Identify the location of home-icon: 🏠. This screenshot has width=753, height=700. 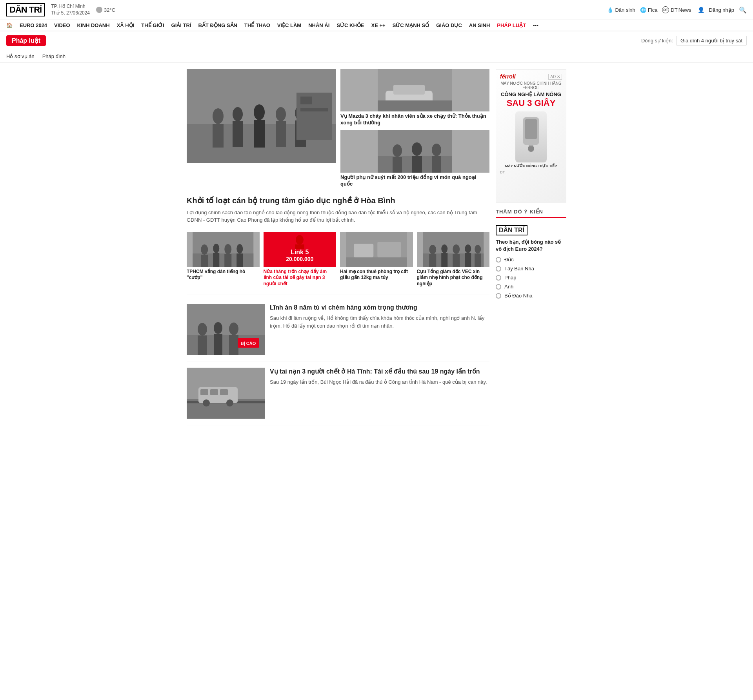
(9, 25).